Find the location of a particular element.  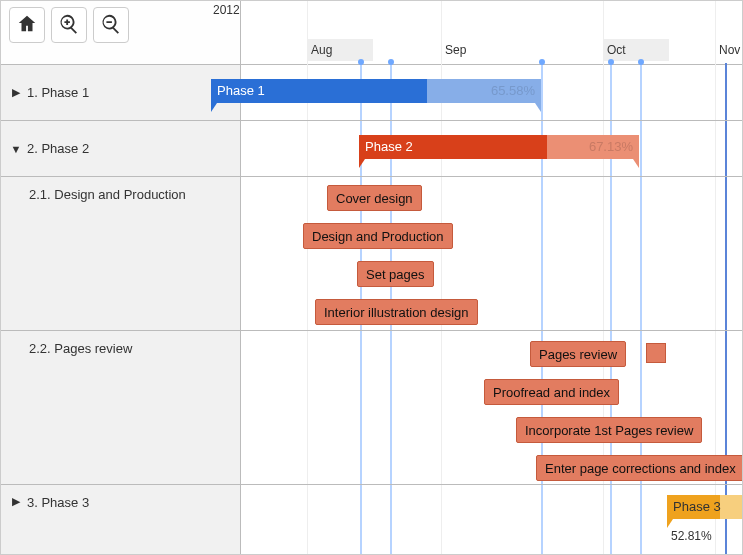

task-bar: Enter page corrections and index is located at coordinates (640, 468).